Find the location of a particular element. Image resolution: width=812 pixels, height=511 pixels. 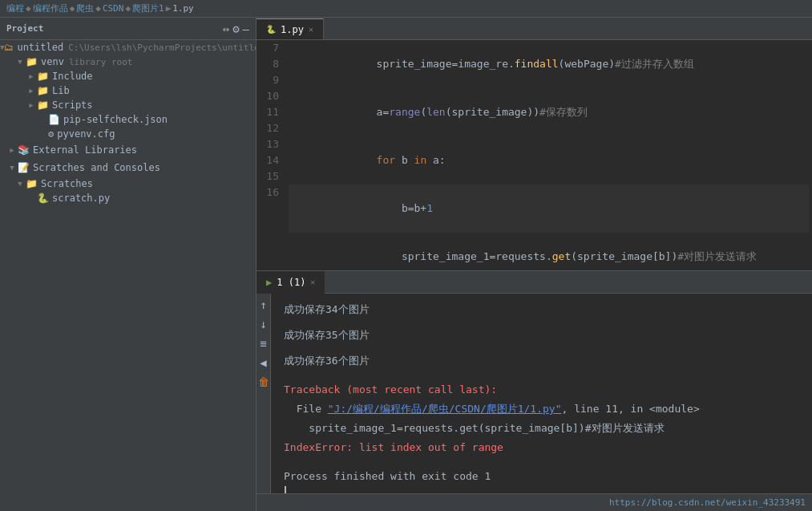

run-tab-label: 1 (1) is located at coordinates (291, 282).